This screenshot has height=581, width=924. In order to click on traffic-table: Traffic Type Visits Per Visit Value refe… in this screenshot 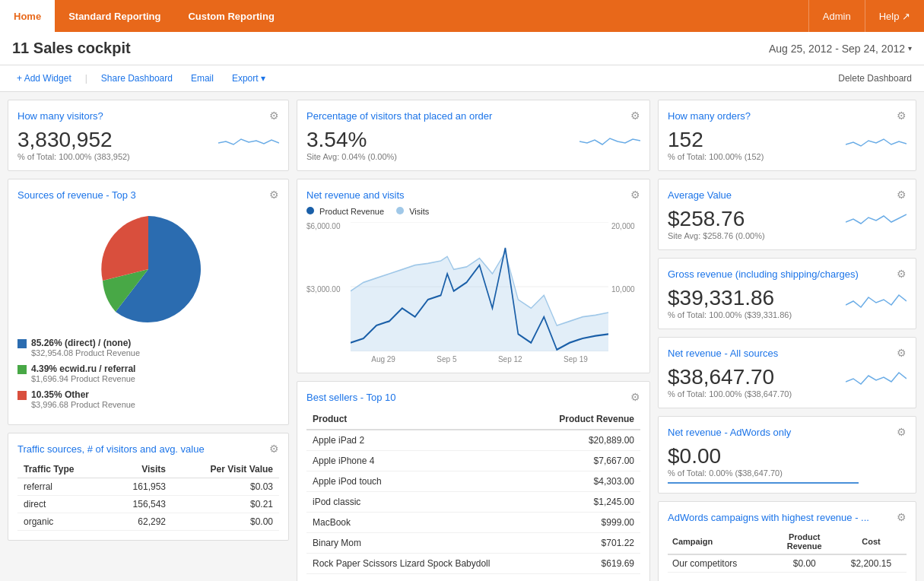, I will do `click(148, 496)`.